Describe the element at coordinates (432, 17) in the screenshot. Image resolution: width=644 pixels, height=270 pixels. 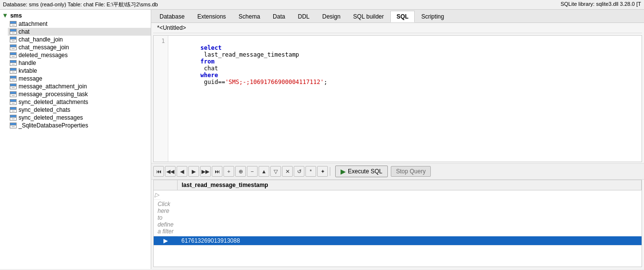
I see `tab-scripting: Scripting` at that location.